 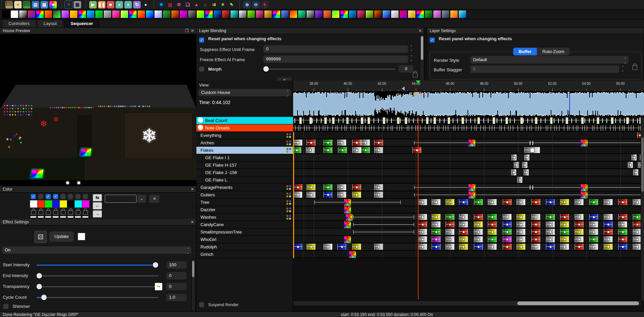 I want to click on grid-row-grinch, so click(x=469, y=254).